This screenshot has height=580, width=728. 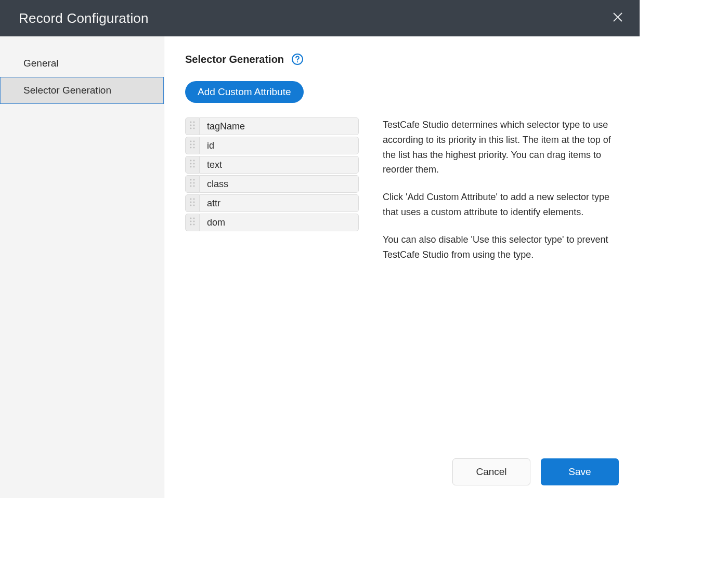 I want to click on description-paragraph: You can also disable 'Use this selector …, so click(x=501, y=247).